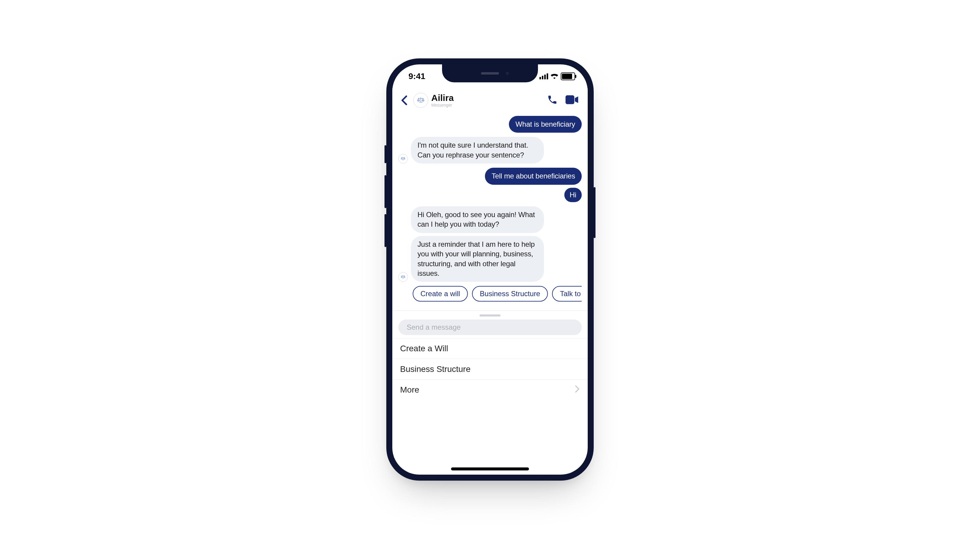 Image resolution: width=980 pixels, height=539 pixels. Describe the element at coordinates (441, 293) in the screenshot. I see `quick-reply-create-will: Create a will` at that location.